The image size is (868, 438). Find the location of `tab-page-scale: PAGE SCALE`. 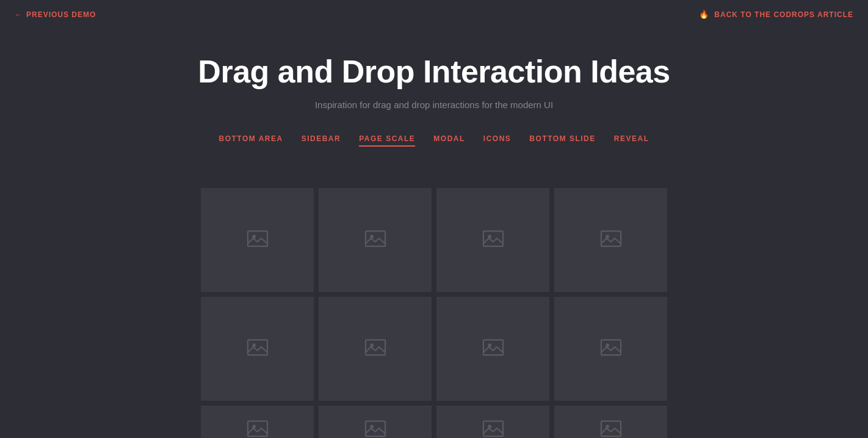

tab-page-scale: PAGE SCALE is located at coordinates (387, 140).